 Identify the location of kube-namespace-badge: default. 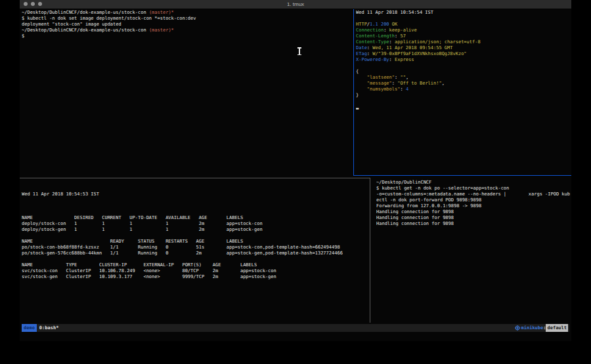
(557, 328).